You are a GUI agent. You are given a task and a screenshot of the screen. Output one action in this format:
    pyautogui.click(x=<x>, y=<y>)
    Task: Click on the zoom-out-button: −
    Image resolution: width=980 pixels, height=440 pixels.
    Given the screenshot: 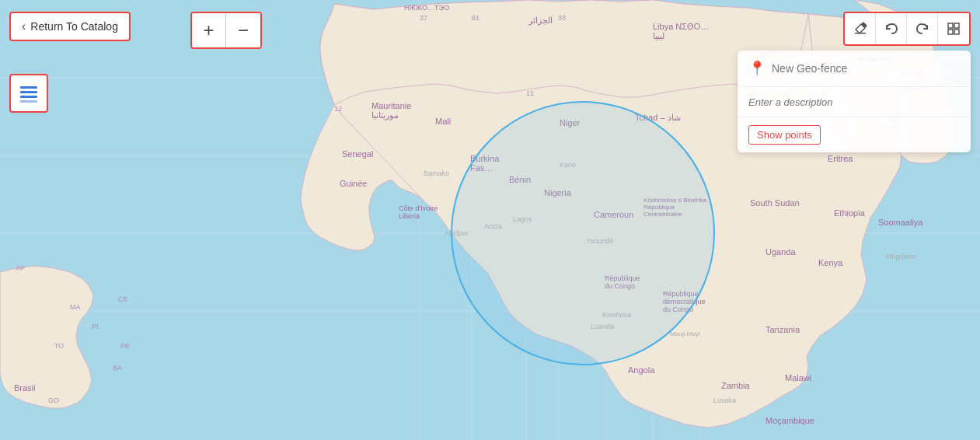 What is the action you would take?
    pyautogui.click(x=243, y=30)
    